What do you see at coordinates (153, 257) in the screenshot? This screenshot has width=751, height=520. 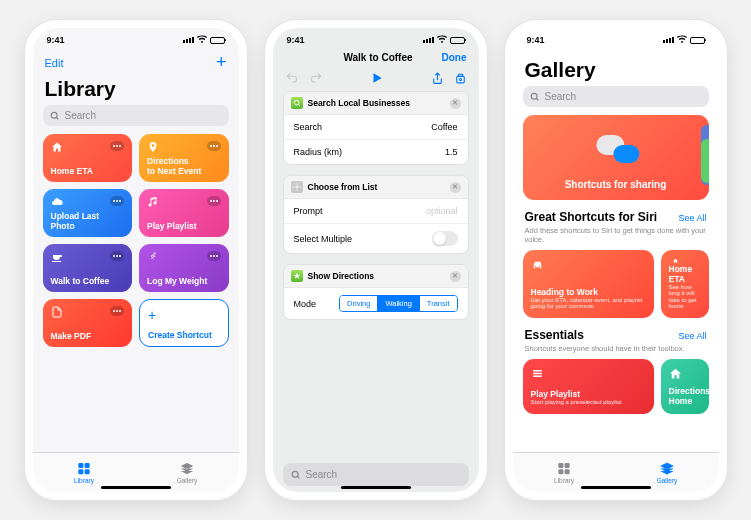 I see `running-icon` at bounding box center [153, 257].